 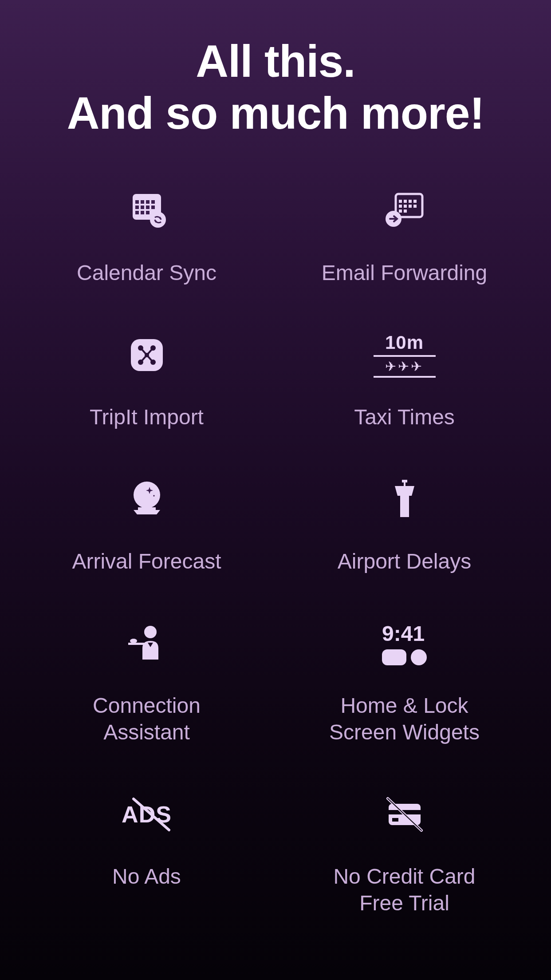 I want to click on no-ads-icon: ADS, so click(x=147, y=814).